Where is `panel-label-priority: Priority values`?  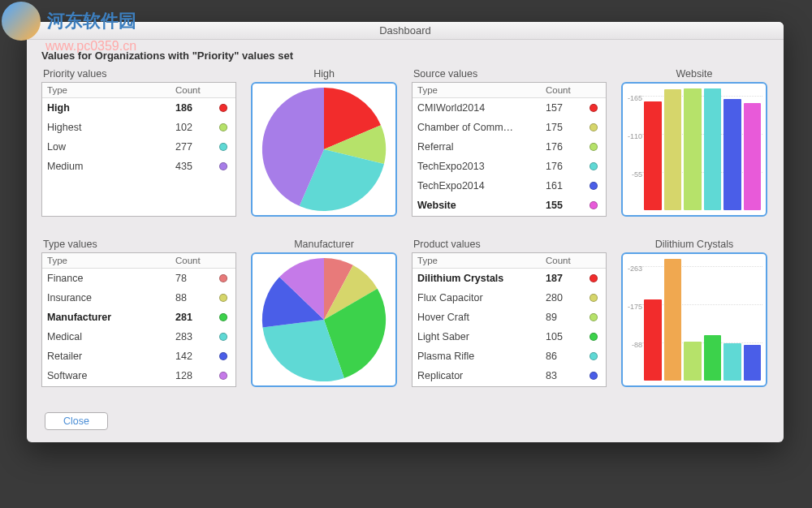
panel-label-priority: Priority values is located at coordinates (139, 74).